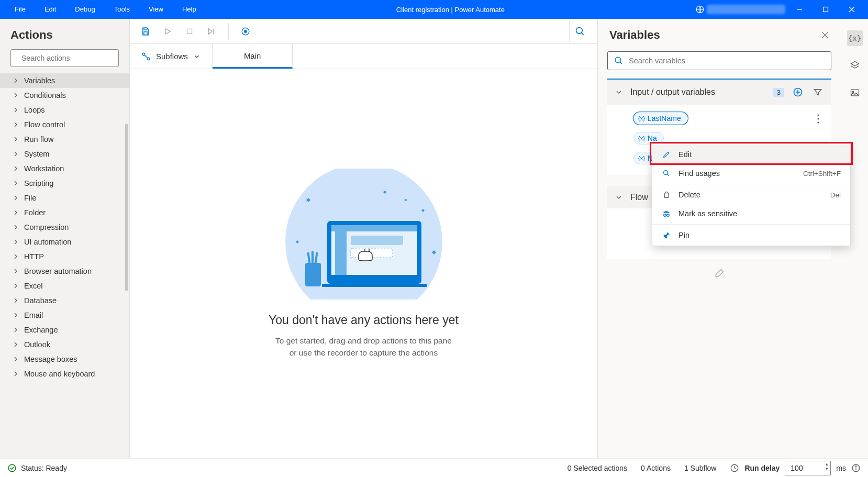 This screenshot has height=477, width=868. What do you see at coordinates (50, 9) in the screenshot?
I see `menu-edit: Edit` at bounding box center [50, 9].